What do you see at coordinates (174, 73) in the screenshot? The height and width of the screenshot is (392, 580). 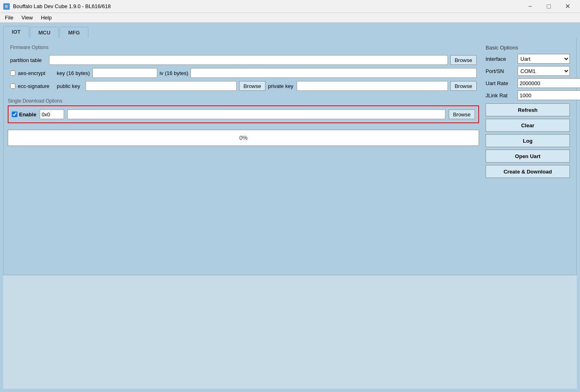 I see `iv-label: iv (16 bytes)` at bounding box center [174, 73].